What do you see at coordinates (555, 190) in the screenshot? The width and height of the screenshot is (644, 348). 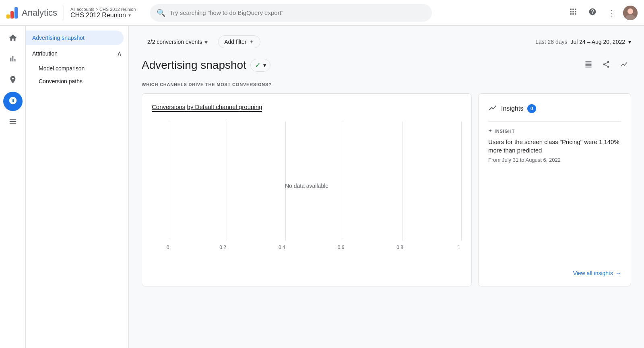 I see `insights-card: Insights 0 ✦ INSIGHT Users for the scree…` at bounding box center [555, 190].